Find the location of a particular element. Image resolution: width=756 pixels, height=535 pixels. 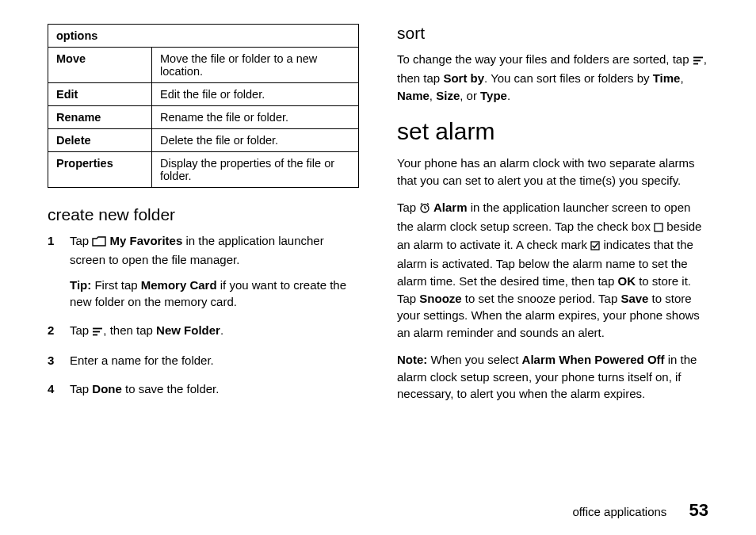

body-text: . is located at coordinates (509, 95).